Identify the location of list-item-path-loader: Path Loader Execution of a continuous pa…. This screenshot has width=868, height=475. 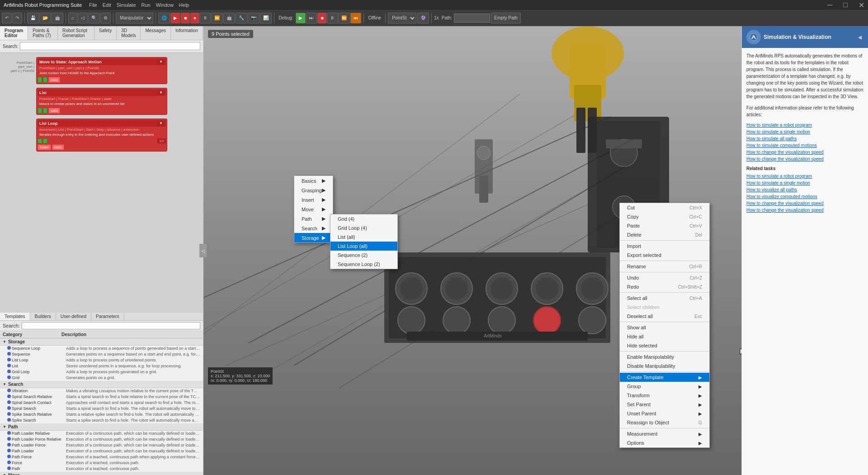
(101, 451).